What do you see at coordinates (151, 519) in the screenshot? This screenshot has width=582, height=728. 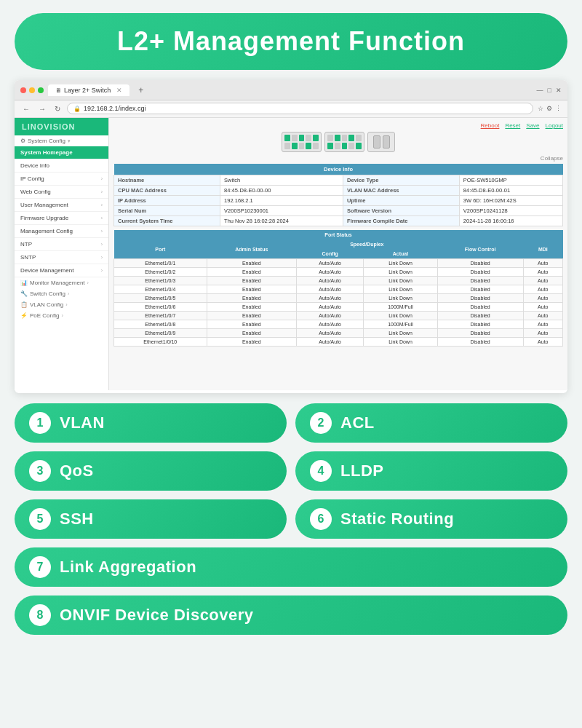 I see `feature-ssh: 5 SSH` at bounding box center [151, 519].